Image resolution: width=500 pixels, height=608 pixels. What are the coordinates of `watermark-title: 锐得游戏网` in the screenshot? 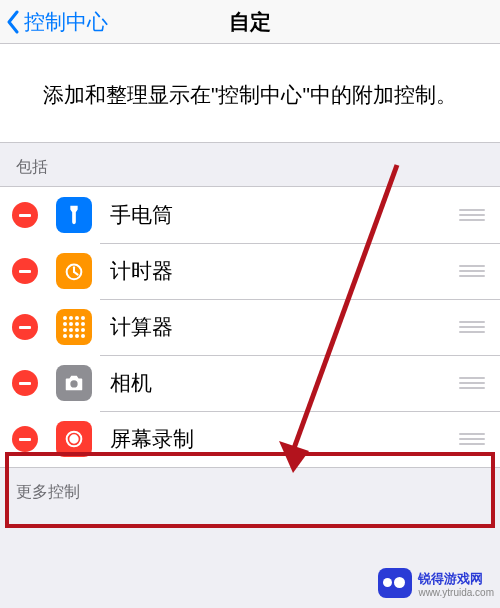 It's located at (450, 578).